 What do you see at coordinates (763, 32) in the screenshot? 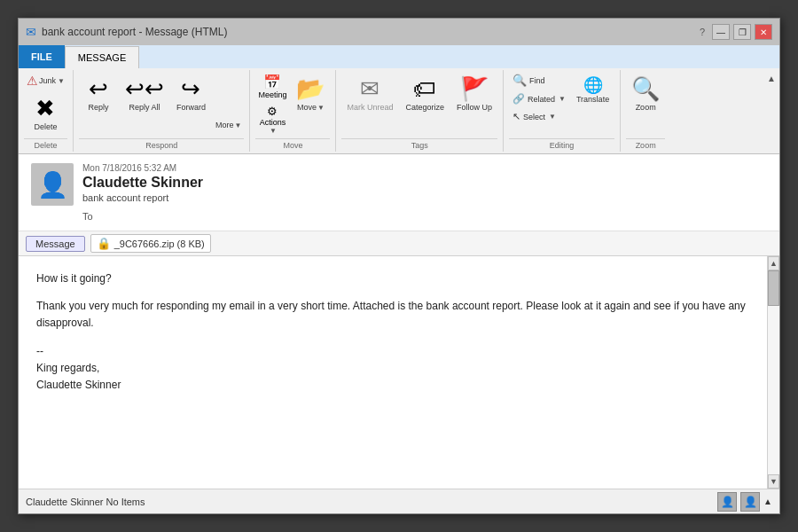
I see `close-btn: ✕` at bounding box center [763, 32].